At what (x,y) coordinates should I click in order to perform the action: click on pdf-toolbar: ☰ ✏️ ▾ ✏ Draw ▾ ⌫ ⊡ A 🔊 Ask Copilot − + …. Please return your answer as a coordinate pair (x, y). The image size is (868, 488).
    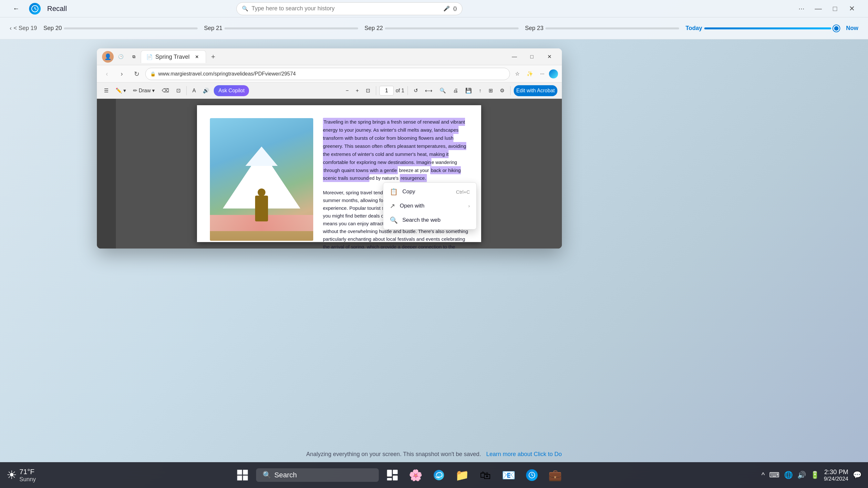
    Looking at the image, I should click on (330, 91).